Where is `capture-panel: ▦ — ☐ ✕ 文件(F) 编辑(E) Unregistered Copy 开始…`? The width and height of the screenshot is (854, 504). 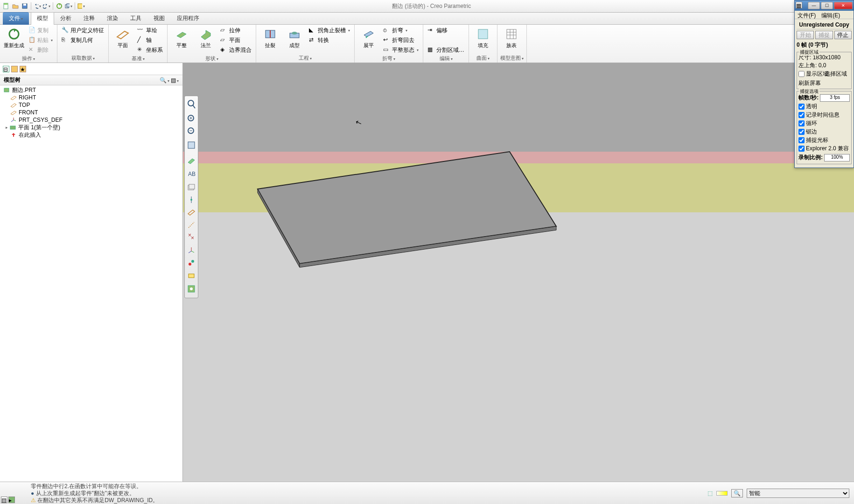 capture-panel: ▦ — ☐ ✕ 文件(F) 编辑(E) Unregistered Copy 开始… is located at coordinates (824, 84).